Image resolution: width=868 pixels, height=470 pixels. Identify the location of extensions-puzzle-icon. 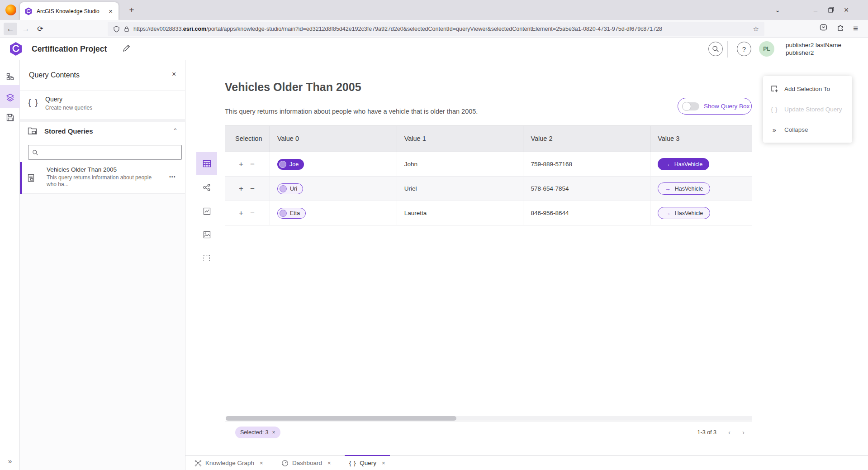
(840, 28).